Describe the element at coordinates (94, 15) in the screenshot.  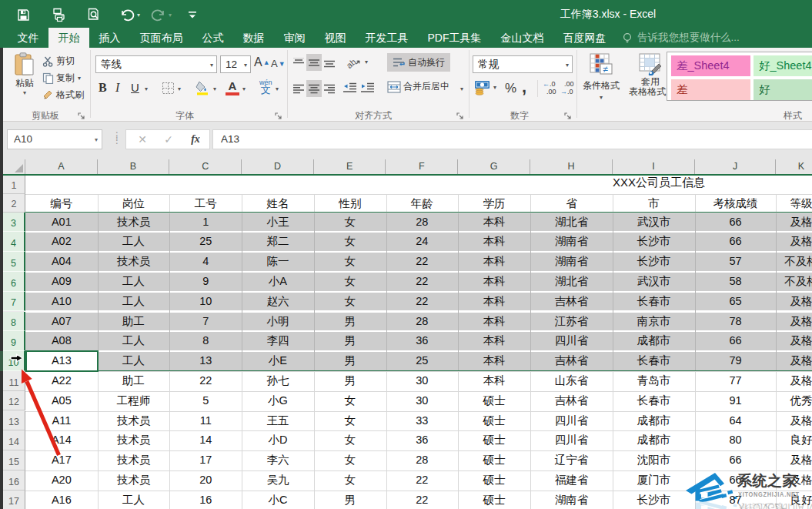
I see `print-preview-icon` at that location.